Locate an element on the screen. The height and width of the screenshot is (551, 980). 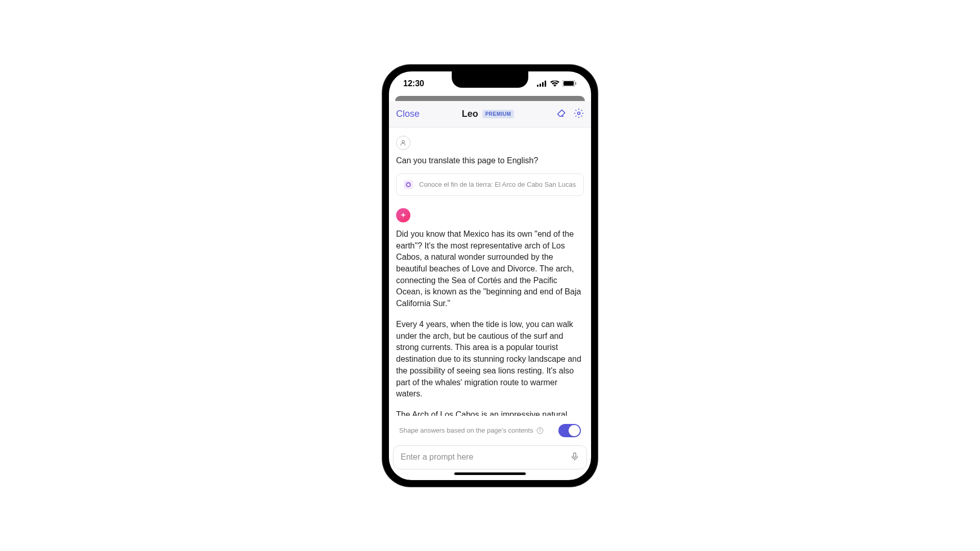
microphone-button is located at coordinates (575, 457).